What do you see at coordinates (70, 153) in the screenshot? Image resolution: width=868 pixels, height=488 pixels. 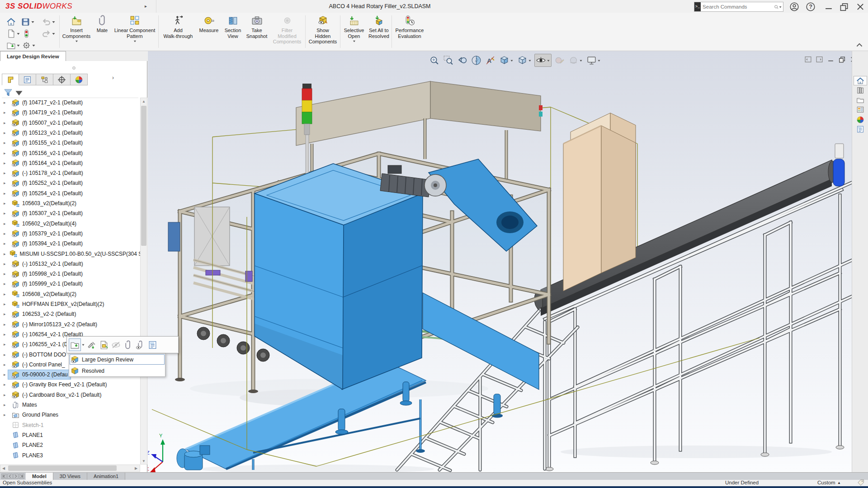 I see `tree-item: ▸(f) 105156_v2-1 (Default)` at bounding box center [70, 153].